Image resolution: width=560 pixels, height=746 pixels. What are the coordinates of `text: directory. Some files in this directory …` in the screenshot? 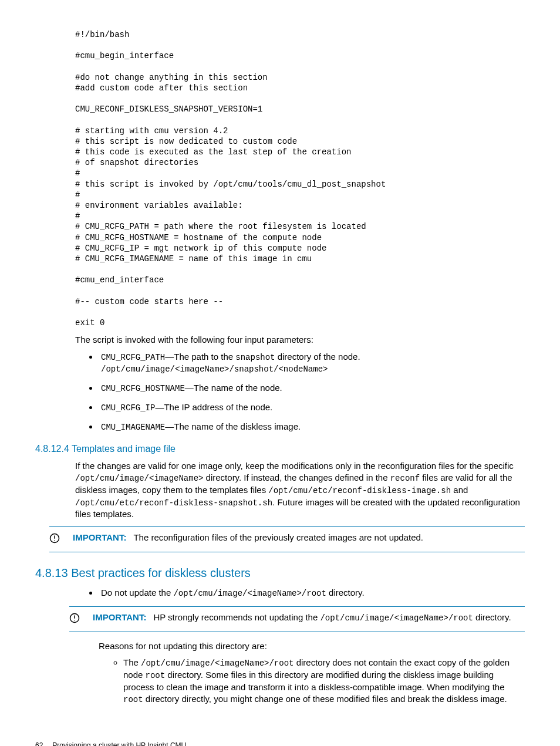 It's located at (313, 681).